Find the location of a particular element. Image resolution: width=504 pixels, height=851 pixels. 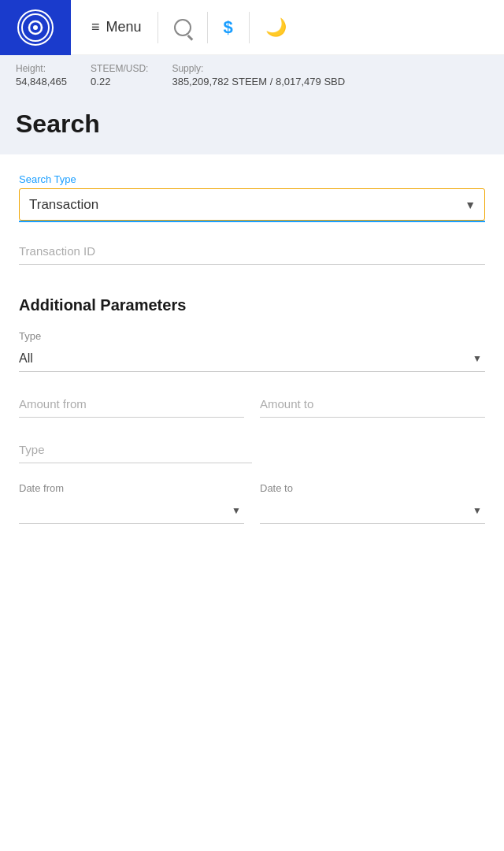

nav-bar: ≡ Menu $ 🌙 is located at coordinates (287, 28).